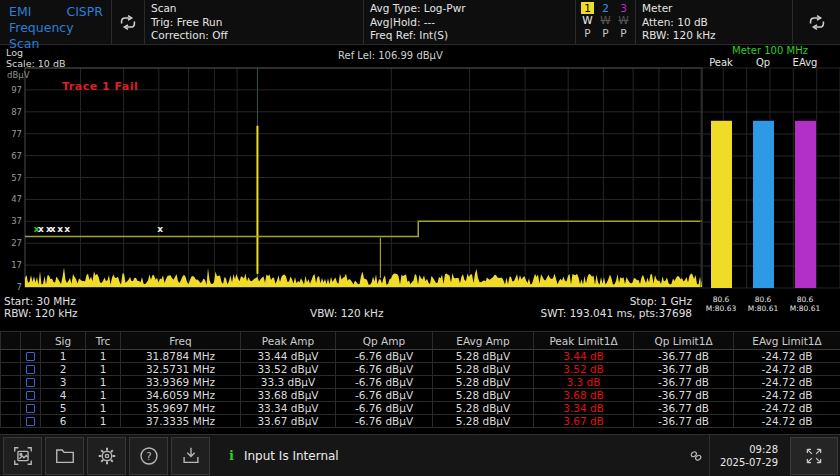  Describe the element at coordinates (420, 370) in the screenshot. I see `table-row: 2132.5731 MHz33.52 dBµV-6.76 dBµV5.28 dB…` at that location.